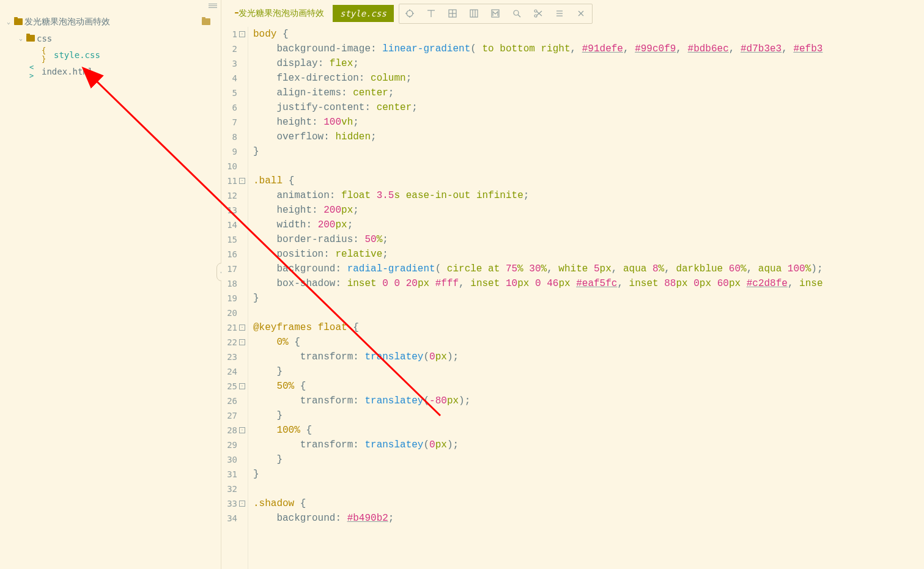  I want to click on sidebar-menu-icon, so click(213, 6).